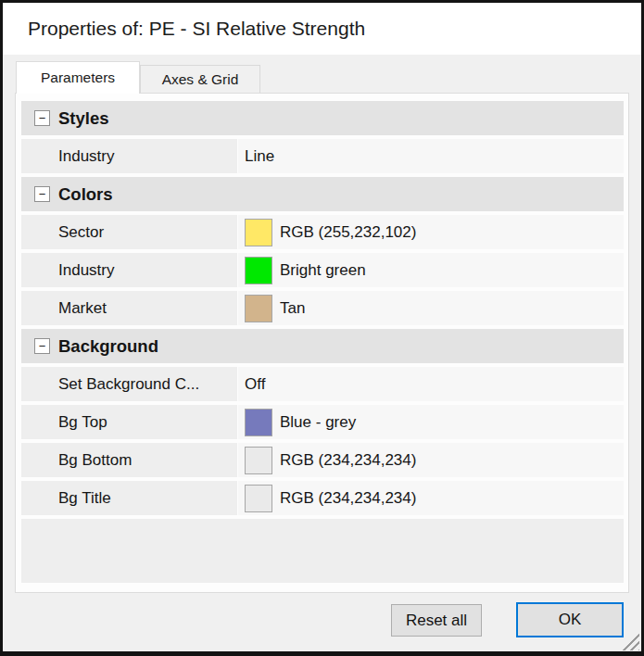 Image resolution: width=644 pixels, height=656 pixels. What do you see at coordinates (130, 460) in the screenshot?
I see `property-name: Bg Bottom` at bounding box center [130, 460].